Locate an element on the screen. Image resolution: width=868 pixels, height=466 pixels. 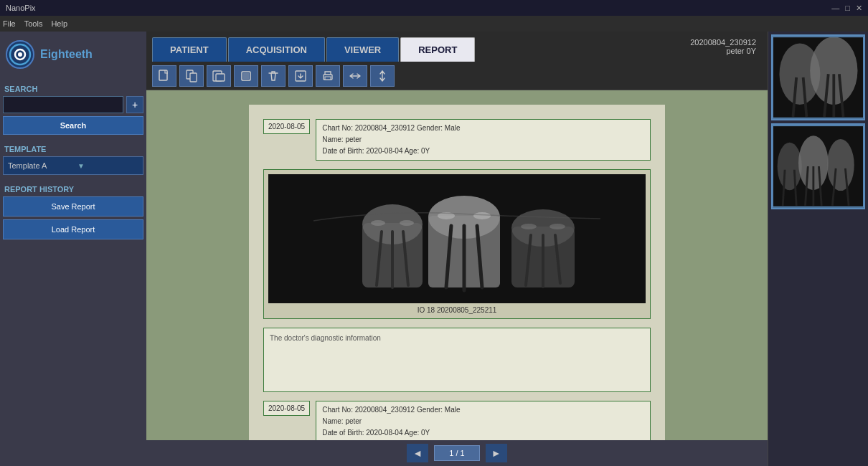
diagnosis-box: The doctor's diagnostic information is located at coordinates (457, 360).